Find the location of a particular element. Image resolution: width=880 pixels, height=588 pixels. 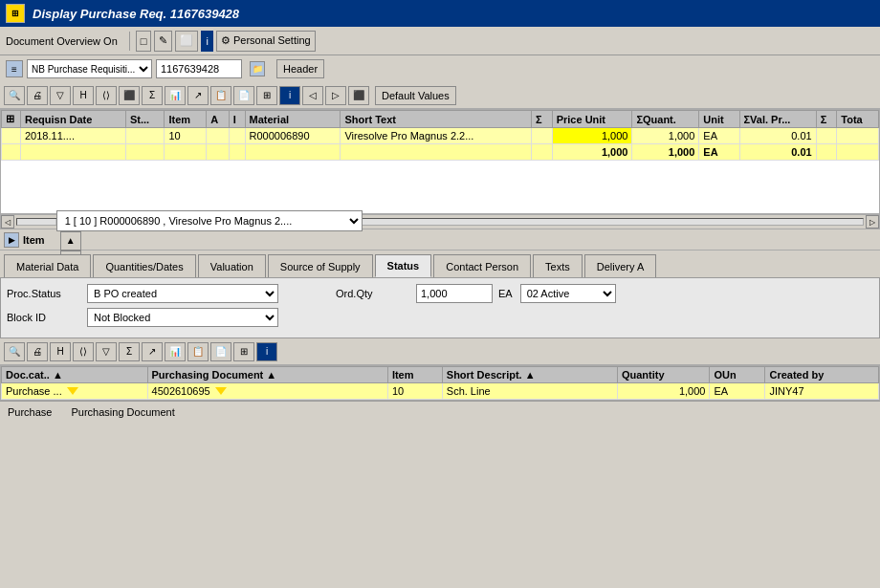

cell-shorttext: Viresolve Pro Magnus 2.2... is located at coordinates (436, 136).